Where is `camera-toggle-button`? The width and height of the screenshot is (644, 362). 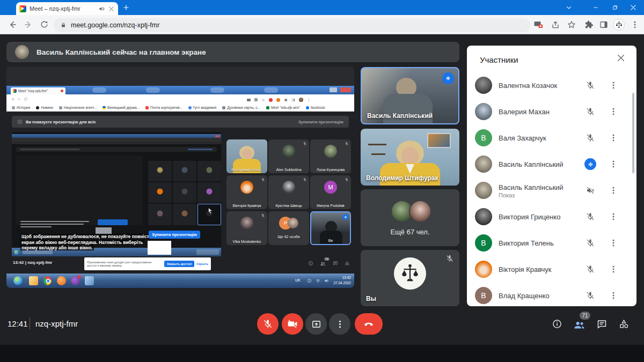
camera-toggle-button is located at coordinates (292, 324).